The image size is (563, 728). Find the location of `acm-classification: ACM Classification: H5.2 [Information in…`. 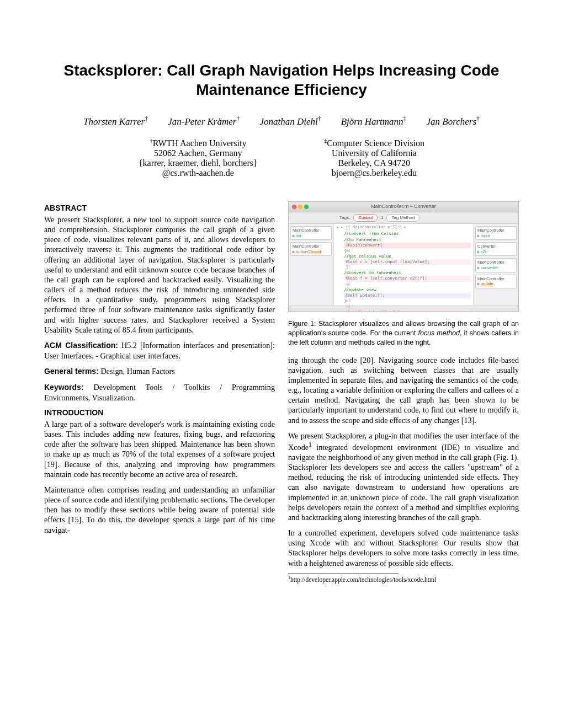

acm-classification: ACM Classification: H5.2 [Information in… is located at coordinates (160, 351).